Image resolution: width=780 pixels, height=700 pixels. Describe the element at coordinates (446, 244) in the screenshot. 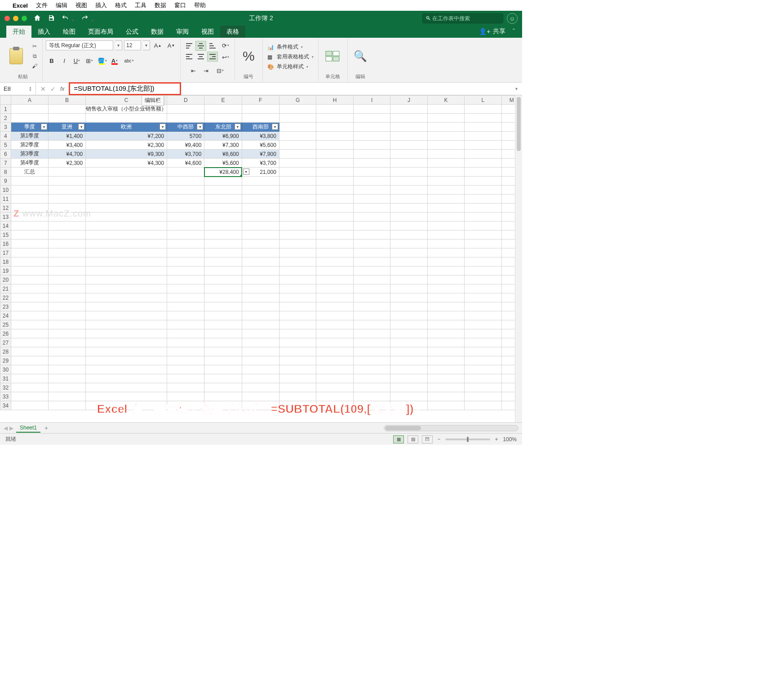

I see `cell-K16` at that location.